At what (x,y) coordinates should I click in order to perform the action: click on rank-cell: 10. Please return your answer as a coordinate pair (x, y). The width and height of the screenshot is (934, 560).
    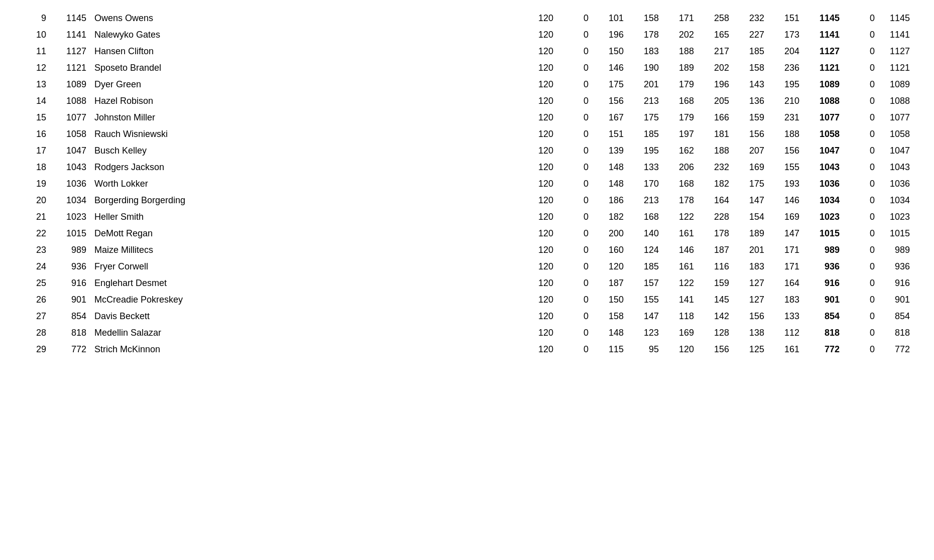
    Looking at the image, I should click on (35, 35).